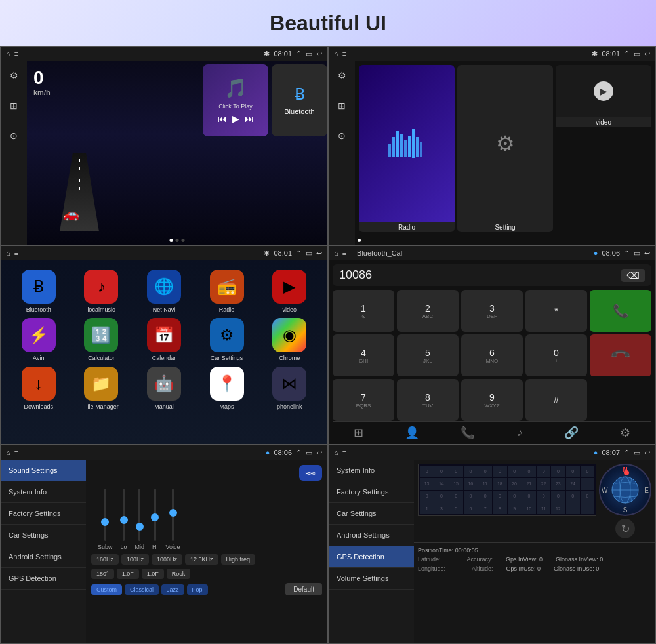  Describe the element at coordinates (105, 519) in the screenshot. I see `slider-subw: Subw` at that location.